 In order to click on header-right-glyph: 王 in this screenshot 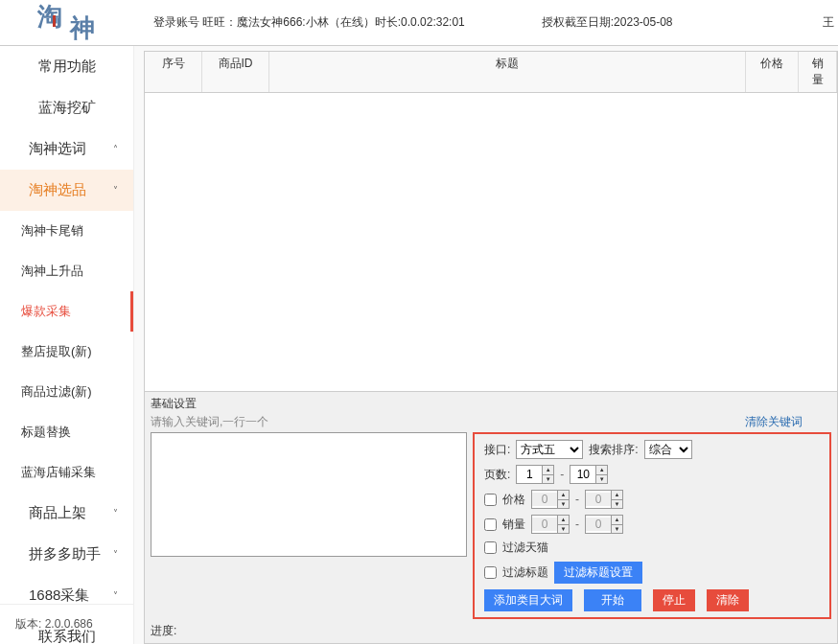, I will do `click(828, 23)`.